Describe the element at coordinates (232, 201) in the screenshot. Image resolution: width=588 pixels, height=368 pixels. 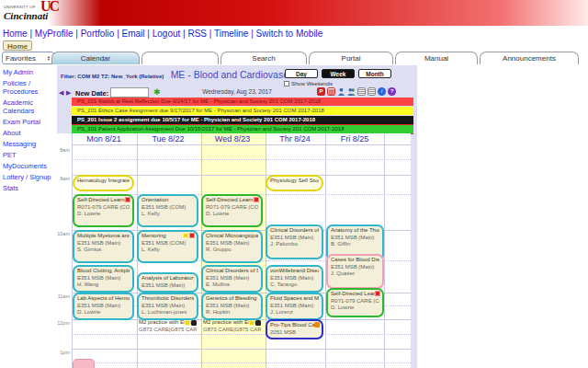
I see `event-title: Self-Directed Learning - Th` at that location.